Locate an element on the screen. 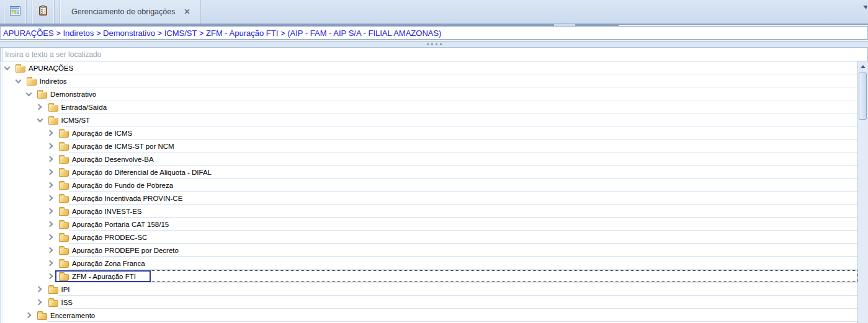 This screenshot has width=868, height=323. tree-item: ICMS/ST is located at coordinates (429, 120).